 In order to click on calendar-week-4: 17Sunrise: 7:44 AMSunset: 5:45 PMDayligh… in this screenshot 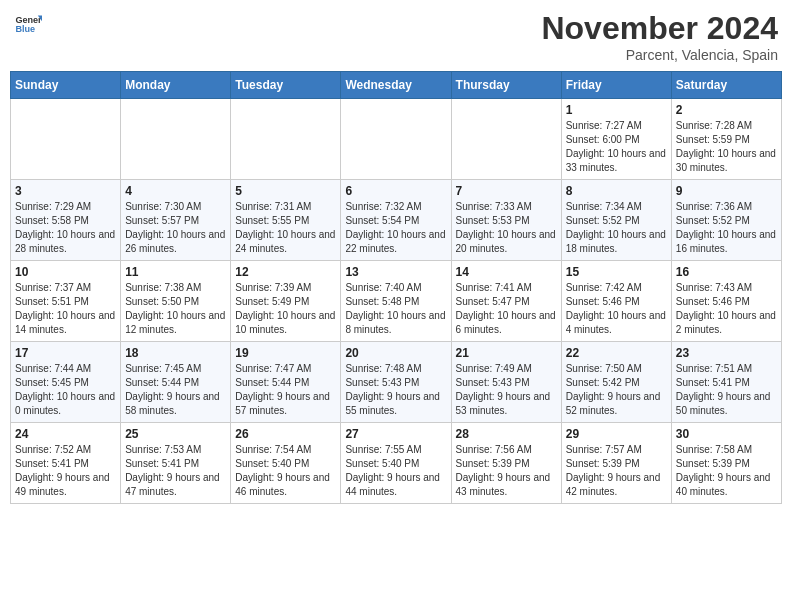, I will do `click(396, 382)`.